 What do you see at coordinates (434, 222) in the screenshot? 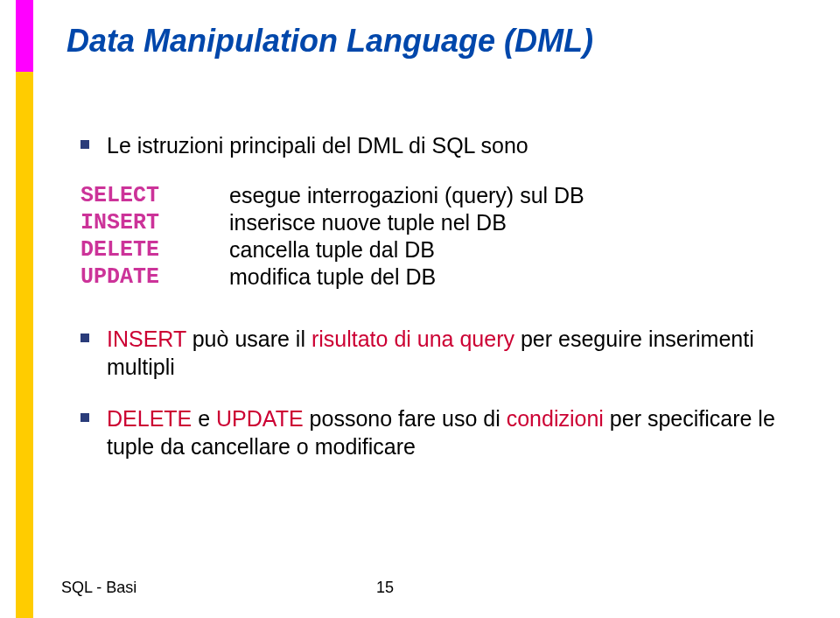
I see `definition-row: INSERTinserisce nuove tuple nel DB` at bounding box center [434, 222].